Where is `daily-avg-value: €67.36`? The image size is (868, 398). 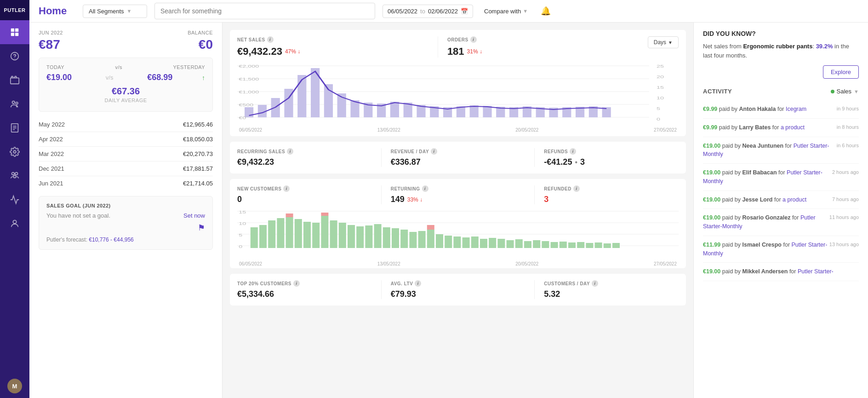
daily-avg-value: €67.36 is located at coordinates (126, 91).